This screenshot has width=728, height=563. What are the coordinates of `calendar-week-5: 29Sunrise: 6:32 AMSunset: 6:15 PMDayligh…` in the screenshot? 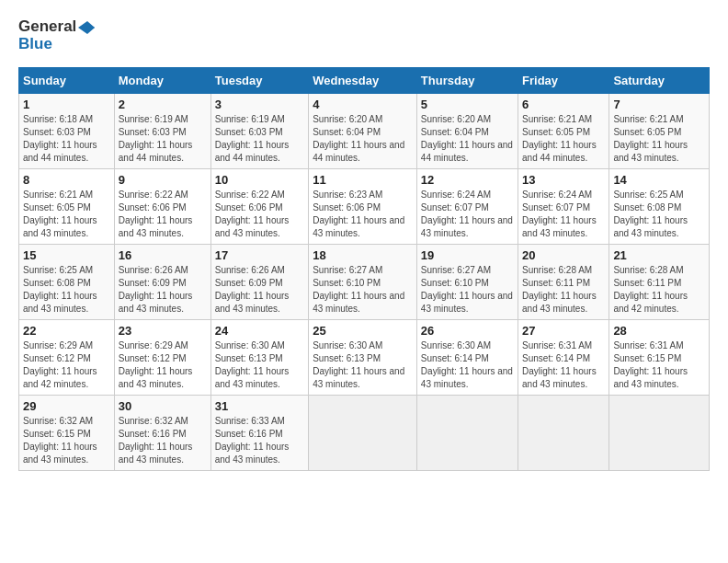 It's located at (364, 433).